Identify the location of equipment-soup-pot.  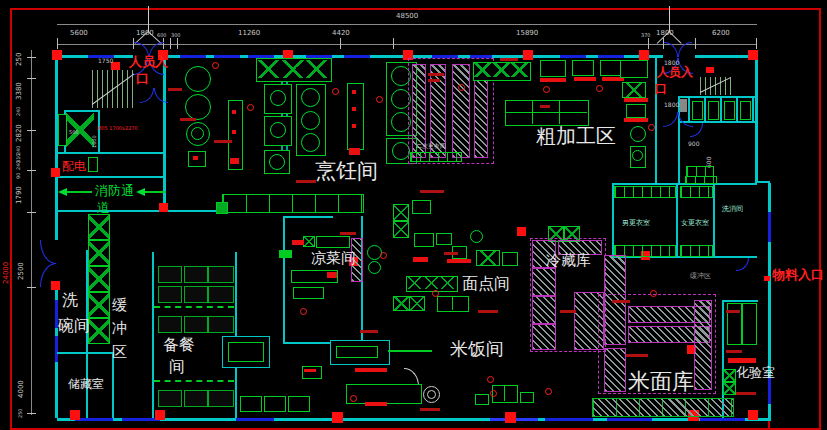
(198, 79).